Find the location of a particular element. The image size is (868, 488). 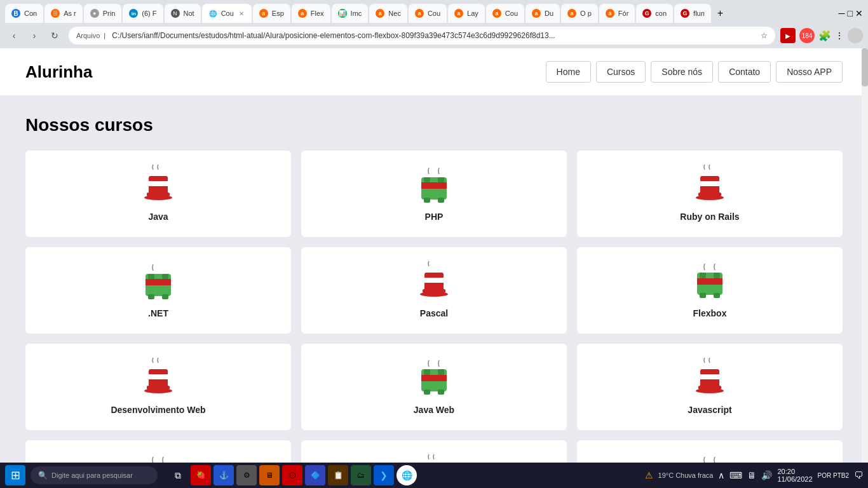

tab-du: a Du is located at coordinates (543, 13).